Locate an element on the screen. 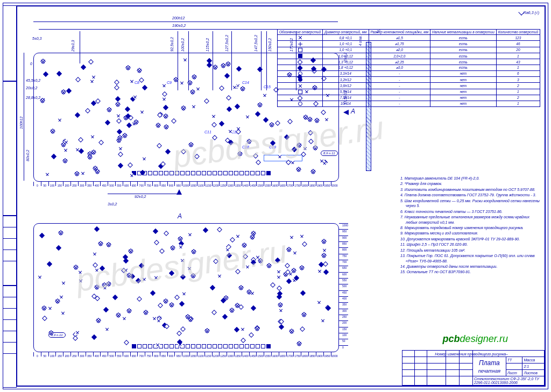 The image size is (551, 392). drill-row: 0,8 +0,1⌀1,5есть123 is located at coordinates (409, 38).